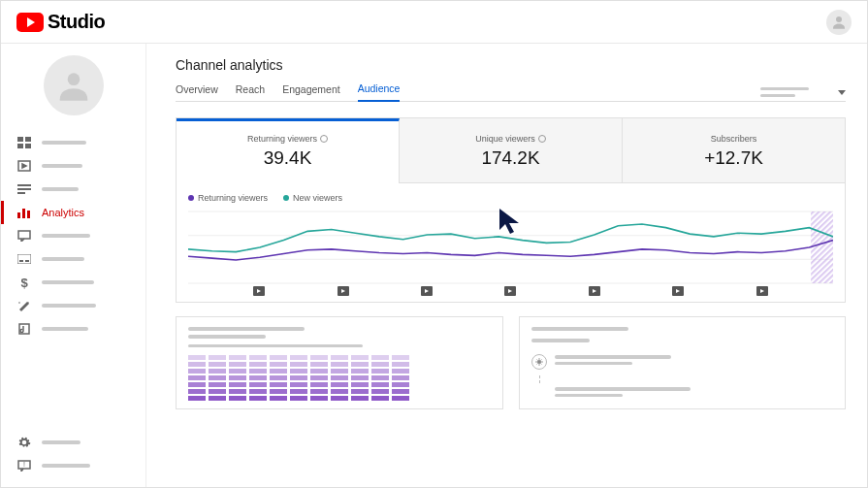 This screenshot has width=868, height=488. Describe the element at coordinates (839, 22) in the screenshot. I see `account-avatar` at that location.